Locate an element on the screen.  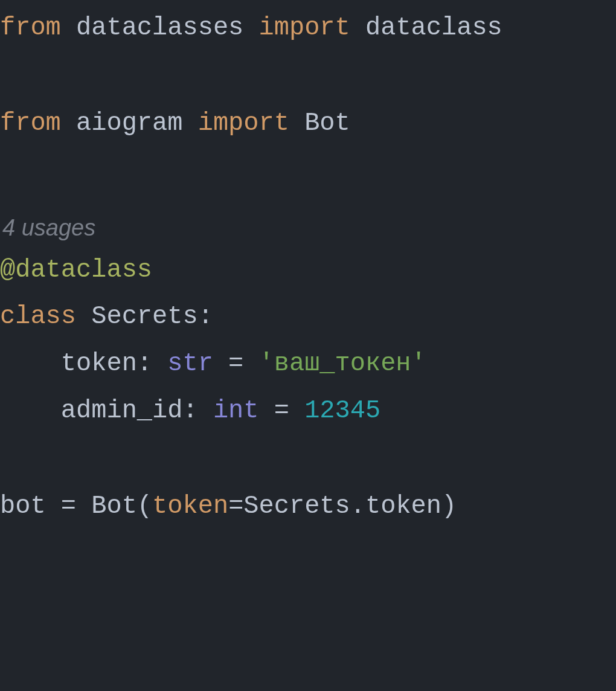
string-literal: 'ваш_токен' is located at coordinates (343, 364).